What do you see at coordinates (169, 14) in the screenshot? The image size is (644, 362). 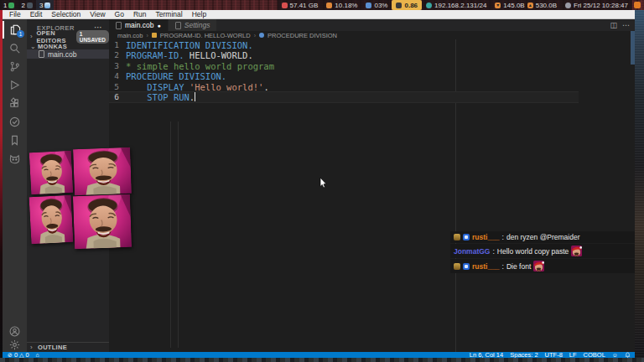 I see `menu-terminal: Terminal` at bounding box center [169, 14].